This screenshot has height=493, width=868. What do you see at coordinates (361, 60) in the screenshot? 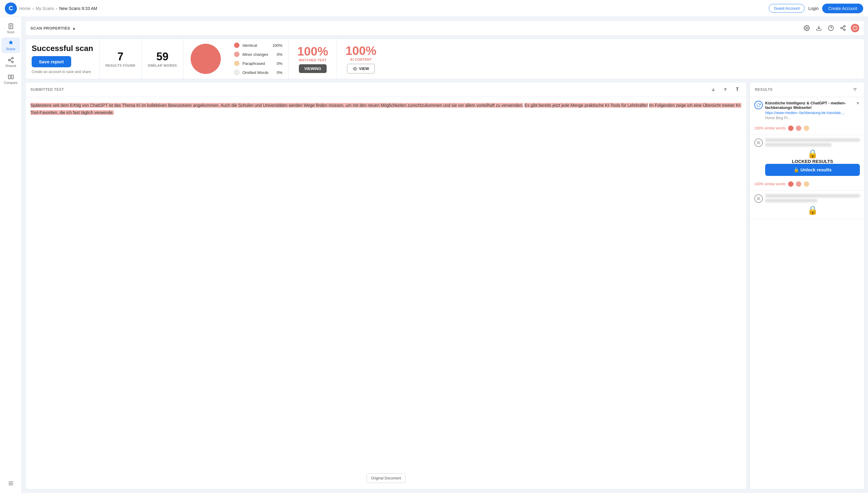
I see `ai-content-label: AI CONTENT` at bounding box center [361, 60].